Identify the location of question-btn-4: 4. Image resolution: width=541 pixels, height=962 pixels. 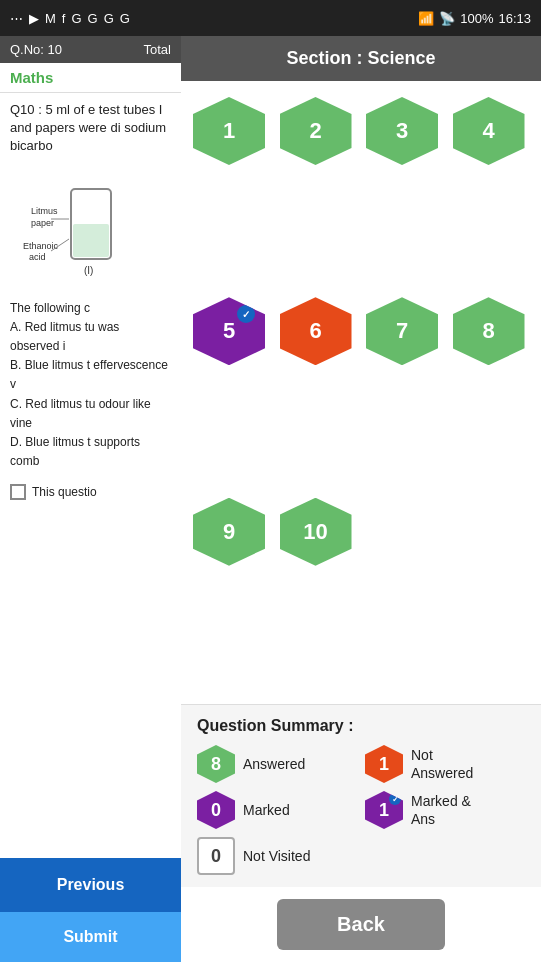
(489, 131).